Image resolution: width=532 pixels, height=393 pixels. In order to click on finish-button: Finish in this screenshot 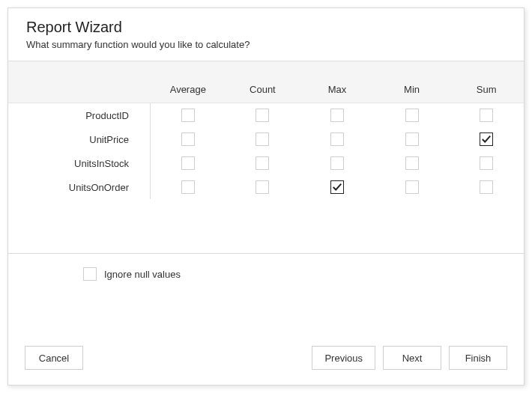, I will do `click(478, 358)`.